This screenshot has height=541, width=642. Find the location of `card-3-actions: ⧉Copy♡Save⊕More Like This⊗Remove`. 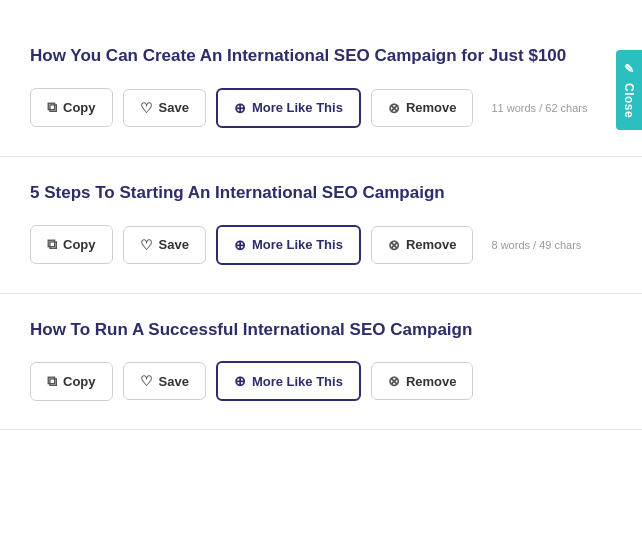

card-3-actions: ⧉Copy♡Save⊕More Like This⊗Remove is located at coordinates (321, 381).